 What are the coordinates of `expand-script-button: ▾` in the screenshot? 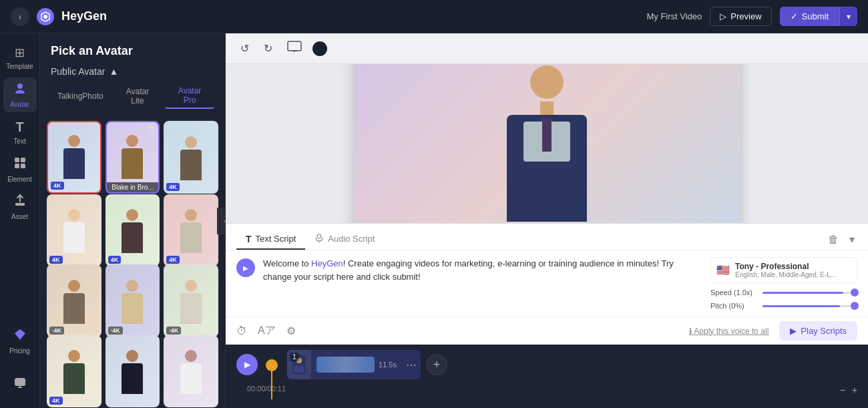 It's located at (852, 239).